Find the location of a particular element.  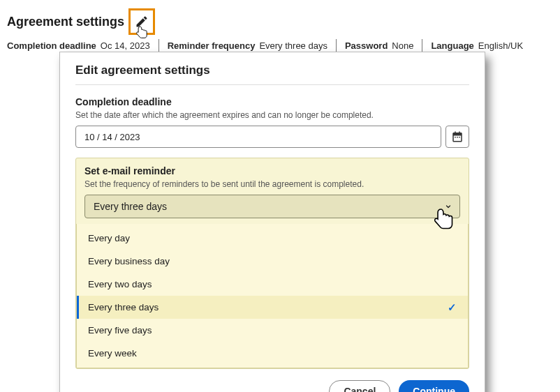

option-every-three-days: Every three days ✓ is located at coordinates (272, 307).